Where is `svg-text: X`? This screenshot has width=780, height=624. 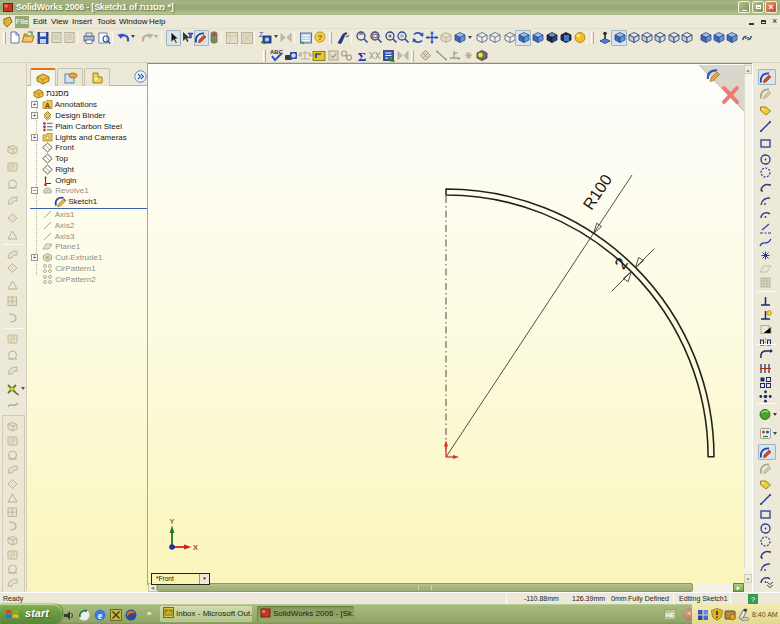 svg-text: X is located at coordinates (196, 548).